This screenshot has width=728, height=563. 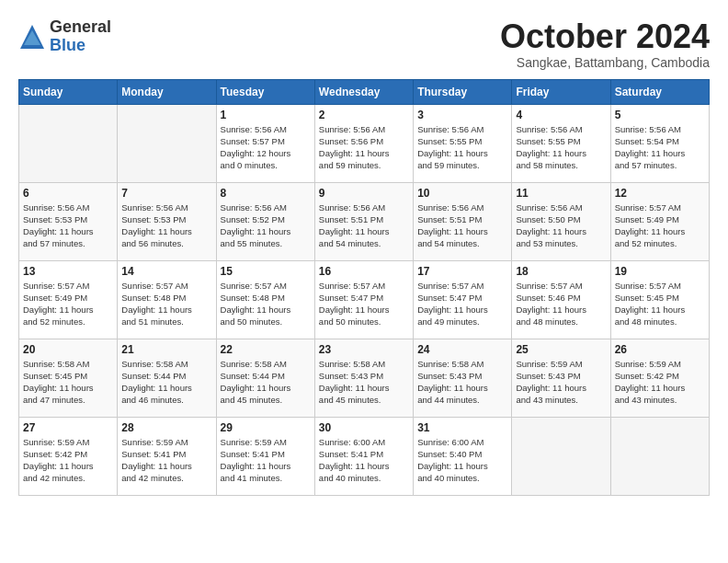 I want to click on calendar-cell: 16Sunrise: 5:57 AM Sunset: 5:47 PM Dayli…, so click(x=364, y=300).